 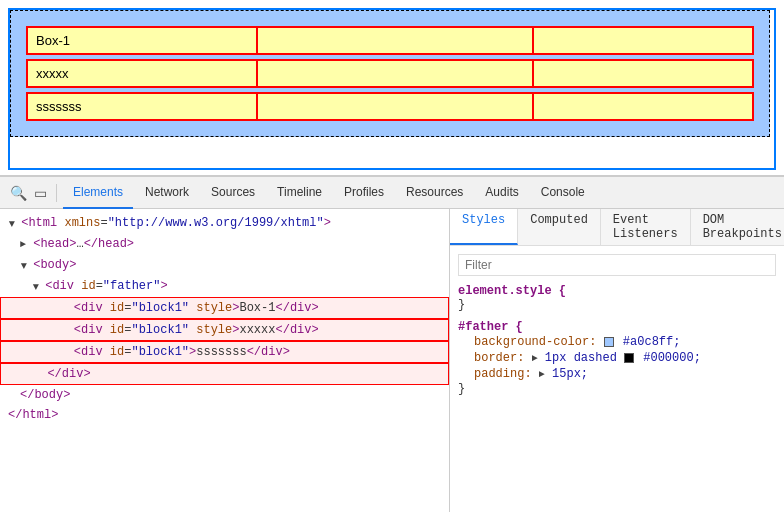 What do you see at coordinates (142, 106) in the screenshot?
I see `cell-sssssss-label: sssssss` at bounding box center [142, 106].